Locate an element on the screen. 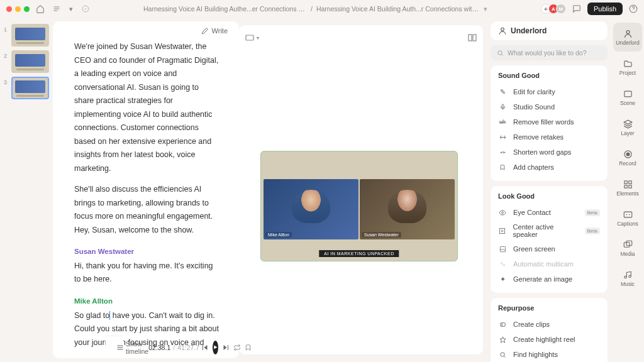 Image resolution: width=644 pixels, height=362 pixels. breadcrumb: Harnessing Voice AI Building Authe...er … is located at coordinates (316, 9).